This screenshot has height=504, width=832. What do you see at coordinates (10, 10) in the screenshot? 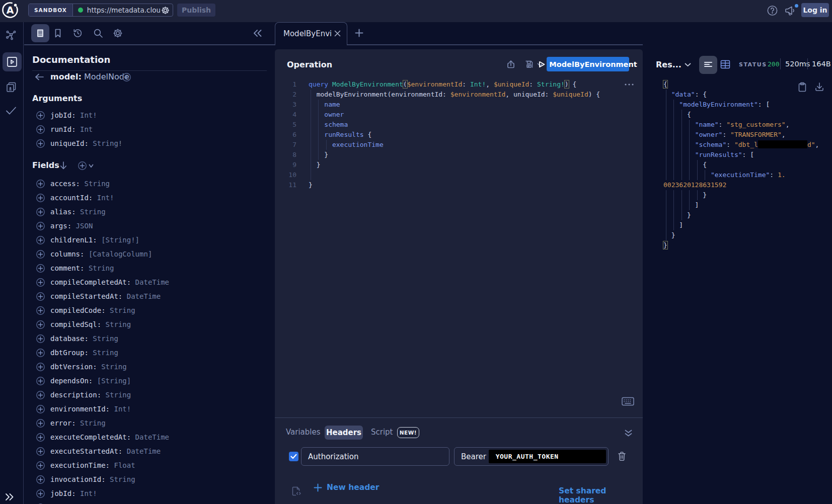
I see `apollo-logo: A` at bounding box center [10, 10].